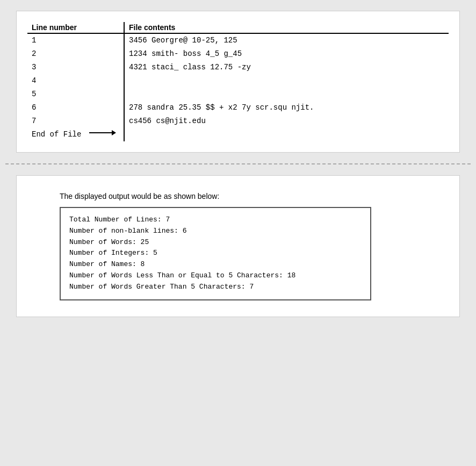  I want to click on line-number-cell: End of File, so click(76, 134).